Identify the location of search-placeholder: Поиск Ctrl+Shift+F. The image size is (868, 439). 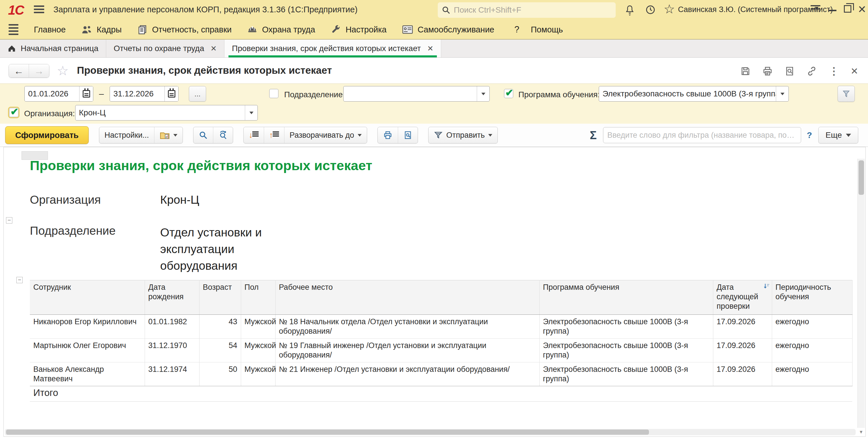
(488, 10).